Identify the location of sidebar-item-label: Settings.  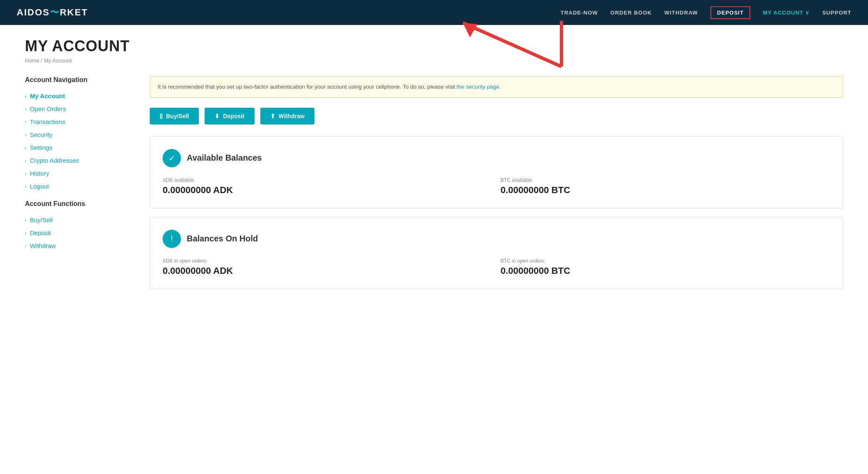
(41, 147).